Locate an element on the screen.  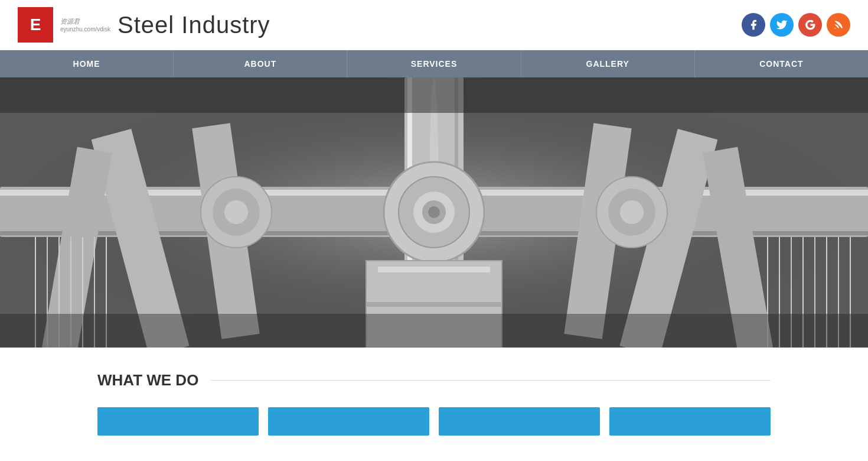
main-nav: HOME ABOUT SERVICES GALLERY CONTACT is located at coordinates (434, 64).